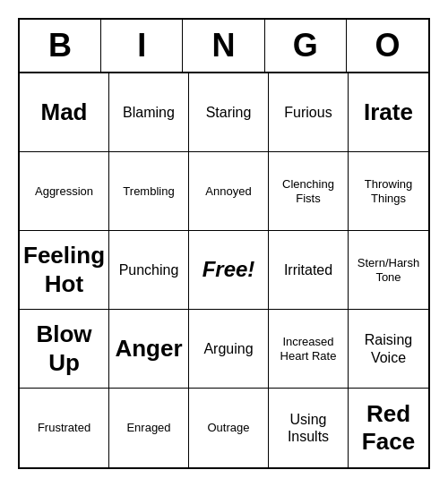 The height and width of the screenshot is (487, 448). Describe the element at coordinates (389, 270) in the screenshot. I see `cell-text: Stern/Harsh Tone` at that location.